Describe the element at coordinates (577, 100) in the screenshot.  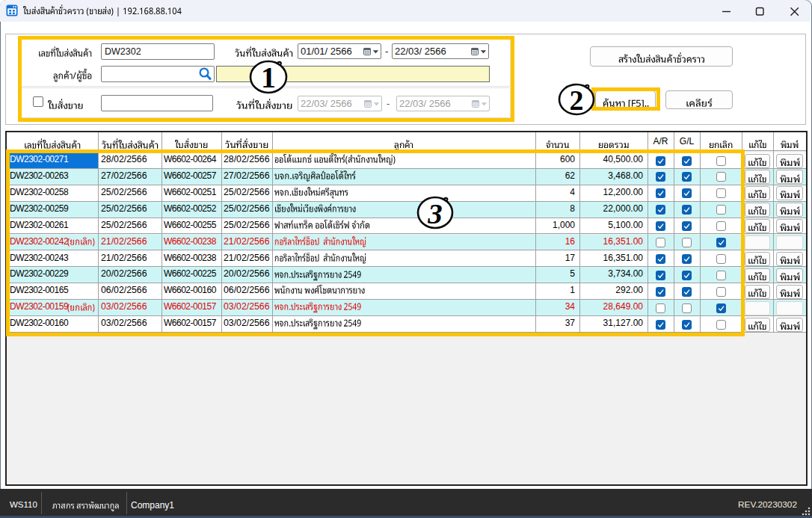
I see `svg-text: 2` at that location.